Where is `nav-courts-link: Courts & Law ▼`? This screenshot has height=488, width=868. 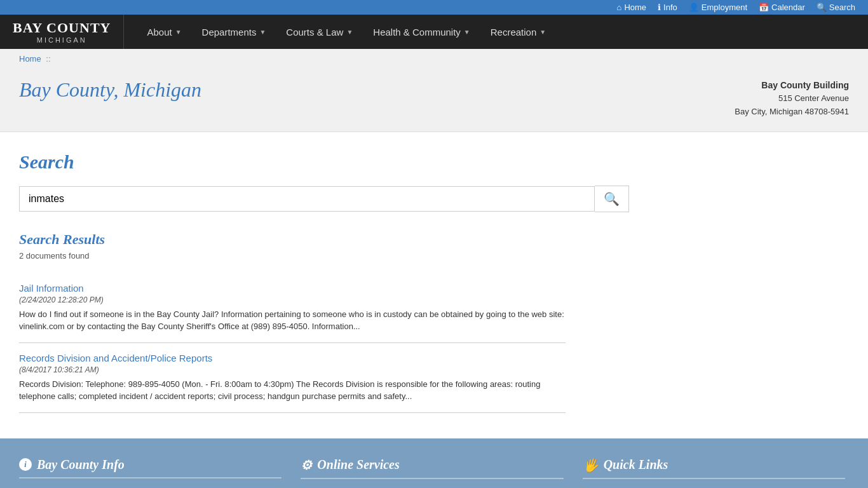
nav-courts-link: Courts & Law ▼ is located at coordinates (319, 32).